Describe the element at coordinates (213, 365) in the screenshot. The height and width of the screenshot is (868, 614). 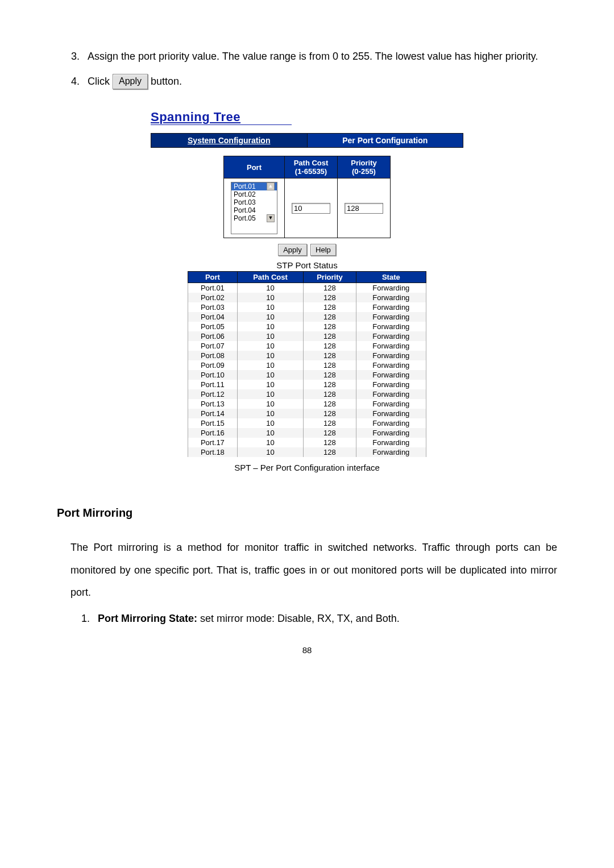
I see `cell-port: Port.09` at that location.